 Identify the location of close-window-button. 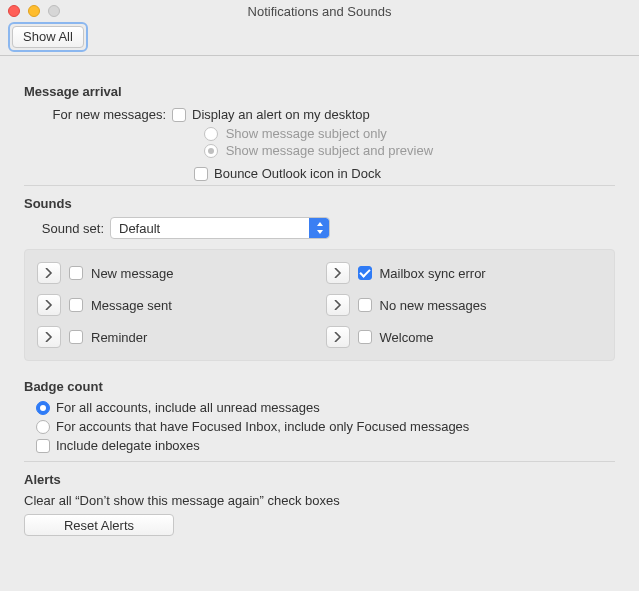
(14, 11).